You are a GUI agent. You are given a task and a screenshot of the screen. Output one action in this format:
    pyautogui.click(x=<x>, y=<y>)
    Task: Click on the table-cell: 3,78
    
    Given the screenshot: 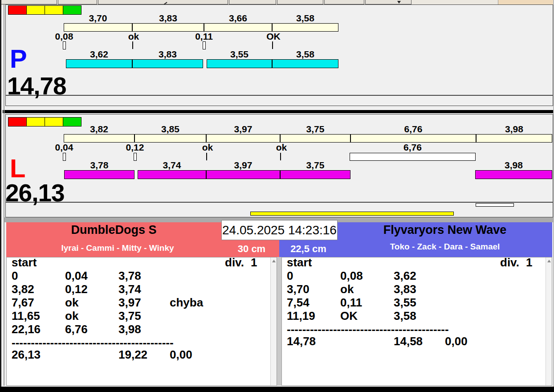 What is the action you would take?
    pyautogui.click(x=130, y=276)
    